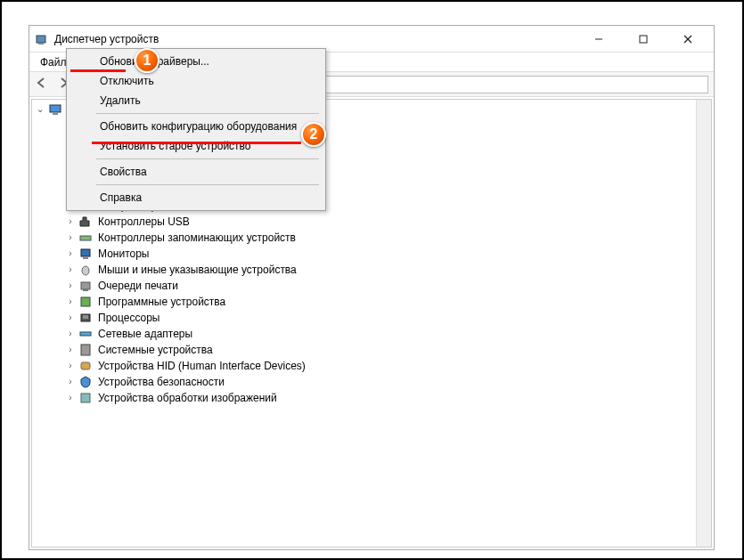 This screenshot has height=560, width=744. What do you see at coordinates (385, 382) in the screenshot?
I see `tree-item: ›Устройства безопасности` at bounding box center [385, 382].